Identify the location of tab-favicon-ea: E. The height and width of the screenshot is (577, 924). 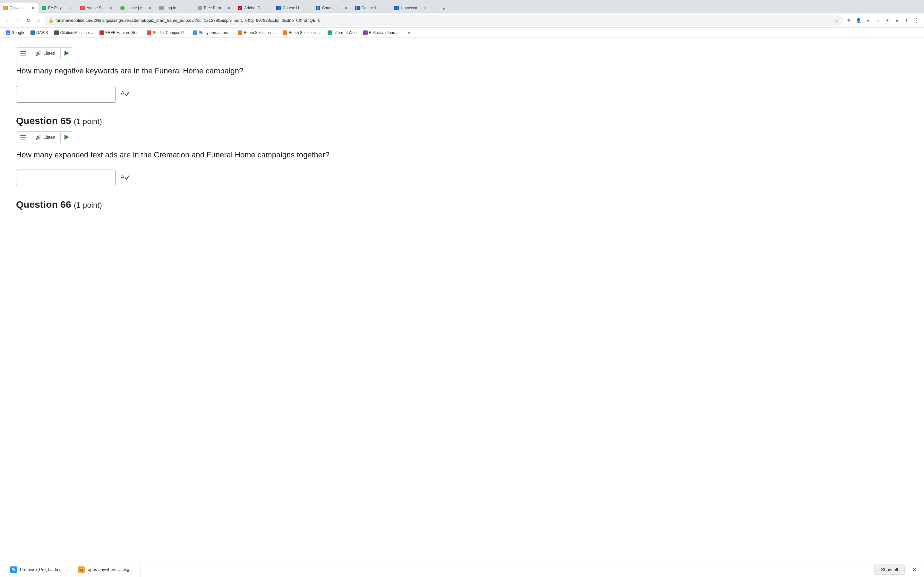
(44, 8).